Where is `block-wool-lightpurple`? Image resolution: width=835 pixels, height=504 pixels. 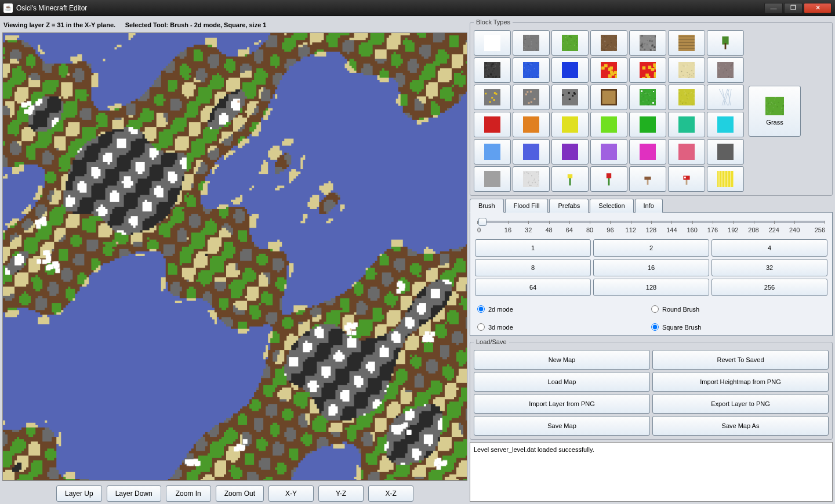
block-wool-lightpurple is located at coordinates (609, 152).